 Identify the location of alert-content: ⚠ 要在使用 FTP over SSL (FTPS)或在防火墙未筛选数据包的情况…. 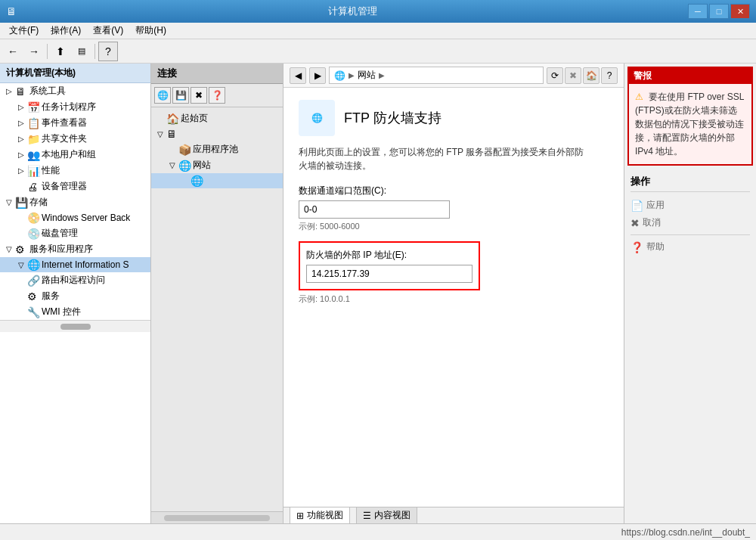
(690, 124).